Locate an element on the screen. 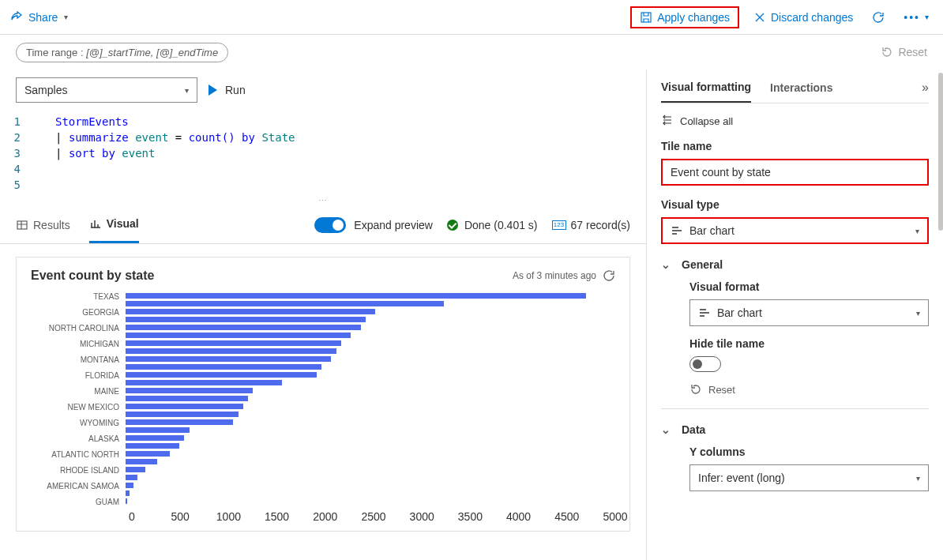 This screenshot has height=560, width=943. chart-icon is located at coordinates (96, 224).